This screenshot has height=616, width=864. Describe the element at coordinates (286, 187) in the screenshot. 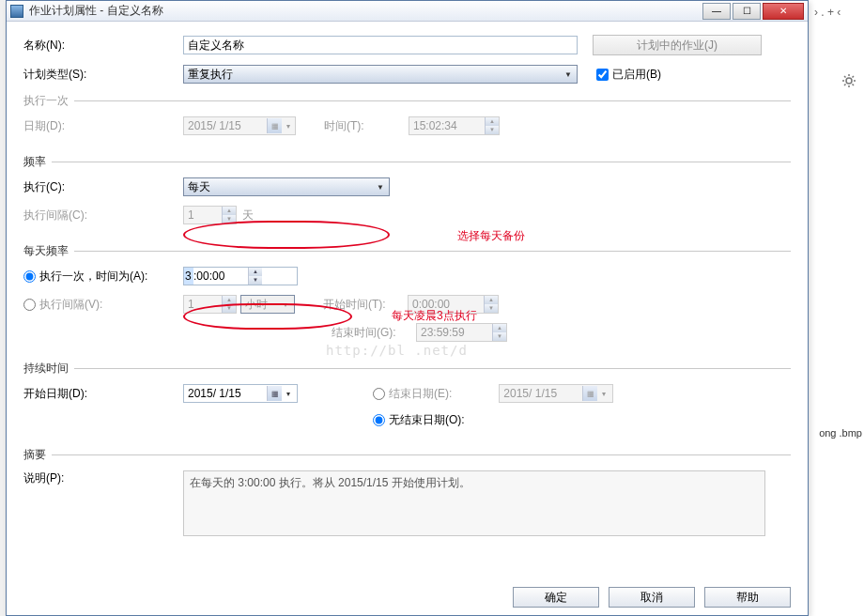

I see `exec-frequency-select: 每天 ▼` at that location.